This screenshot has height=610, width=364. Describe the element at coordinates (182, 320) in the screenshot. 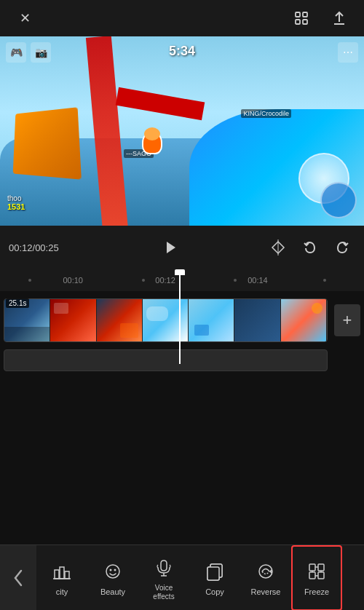

I see `video-strip-container: 25.1s +` at that location.